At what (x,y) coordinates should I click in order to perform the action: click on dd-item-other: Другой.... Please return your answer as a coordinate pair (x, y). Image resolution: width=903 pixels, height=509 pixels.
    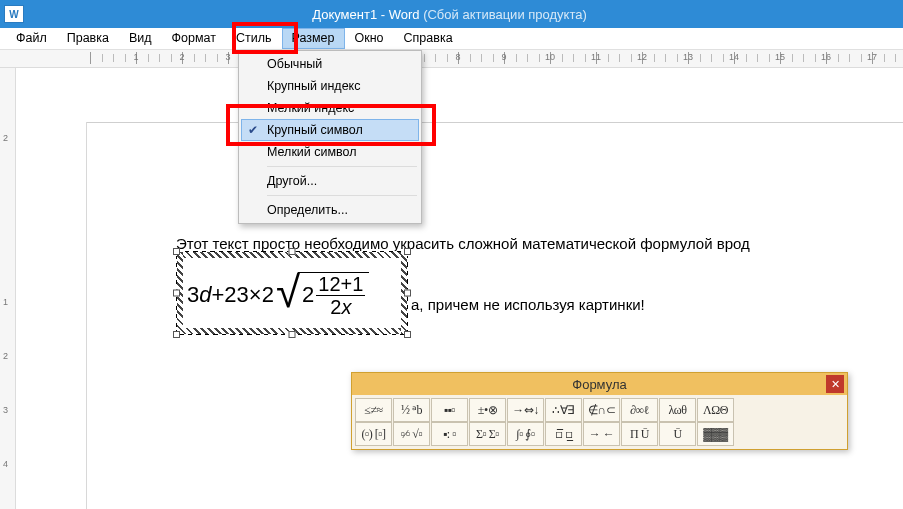
    Looking at the image, I should click on (330, 181).